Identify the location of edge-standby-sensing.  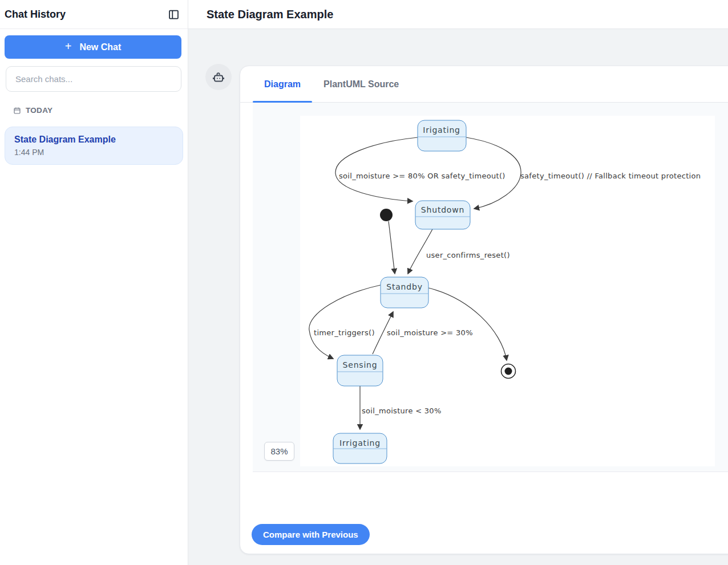
(345, 322).